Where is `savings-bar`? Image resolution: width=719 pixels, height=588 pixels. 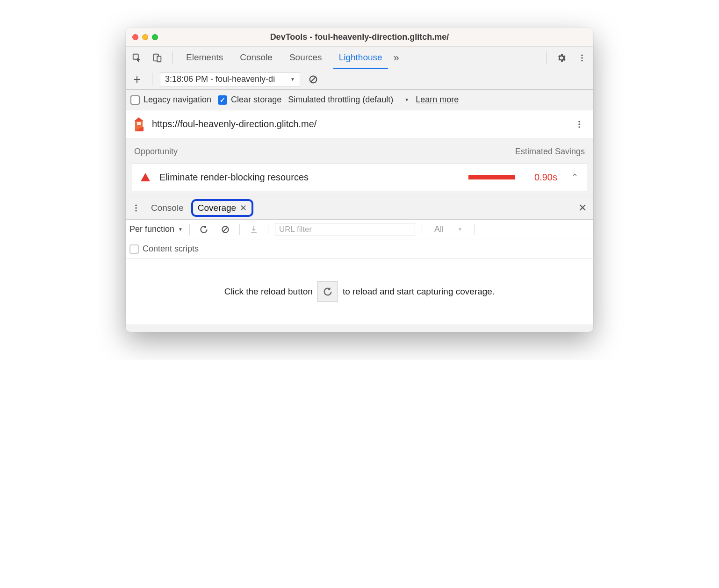 savings-bar is located at coordinates (492, 177).